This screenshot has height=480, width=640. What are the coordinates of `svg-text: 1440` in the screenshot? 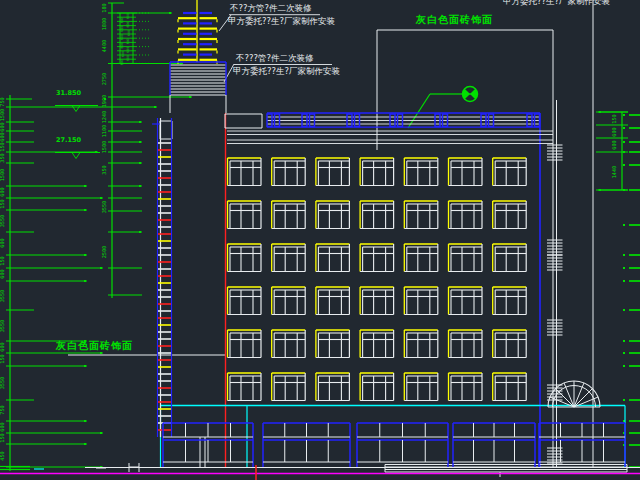 It's located at (614, 172).